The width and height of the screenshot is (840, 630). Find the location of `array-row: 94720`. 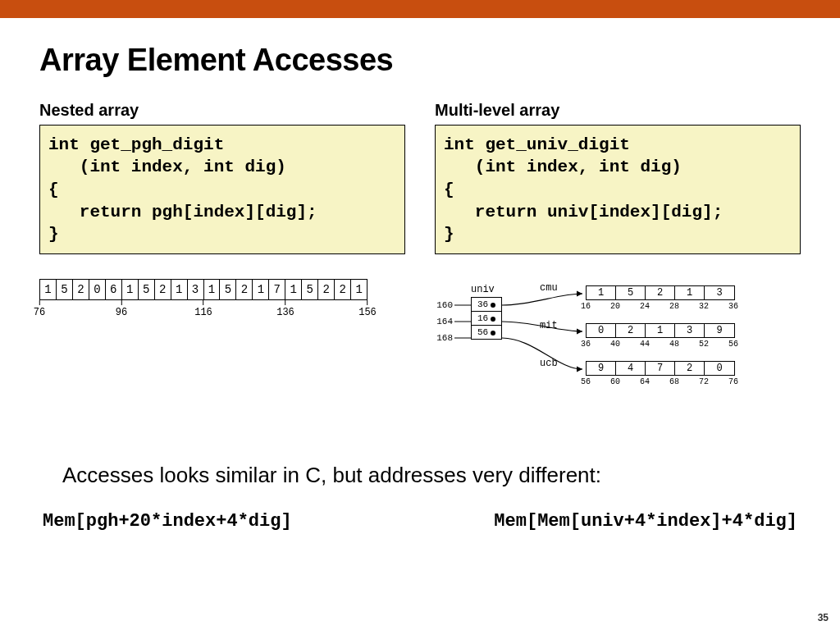

array-row: 94720 is located at coordinates (660, 368).